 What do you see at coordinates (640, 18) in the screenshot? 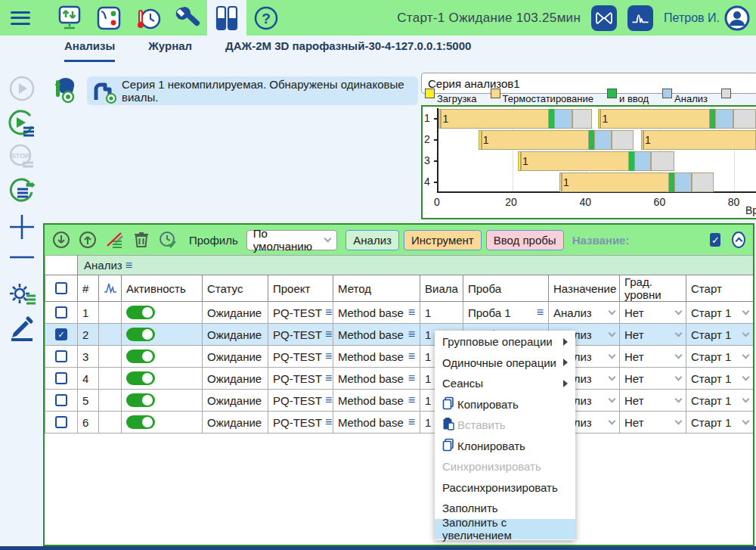
I see `peaks-icon` at bounding box center [640, 18].